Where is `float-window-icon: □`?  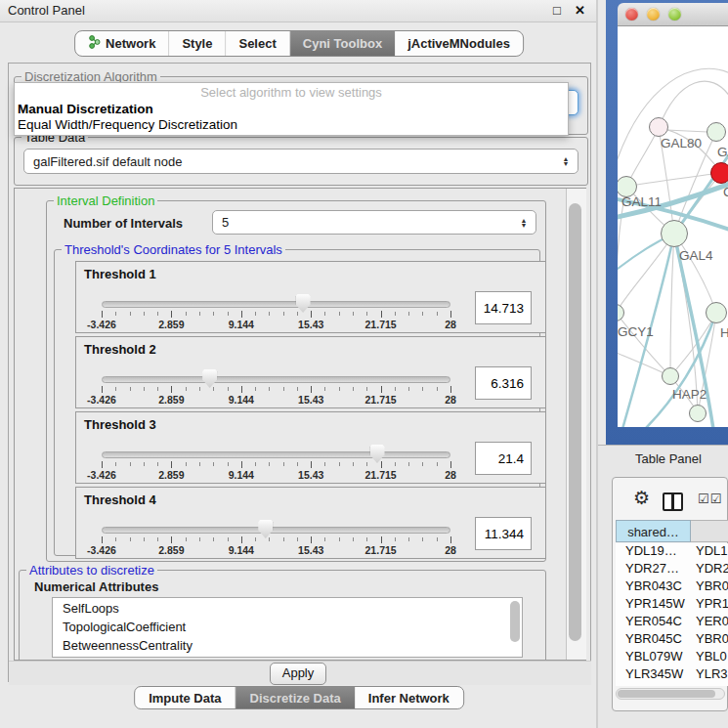
float-window-icon: □ is located at coordinates (557, 10).